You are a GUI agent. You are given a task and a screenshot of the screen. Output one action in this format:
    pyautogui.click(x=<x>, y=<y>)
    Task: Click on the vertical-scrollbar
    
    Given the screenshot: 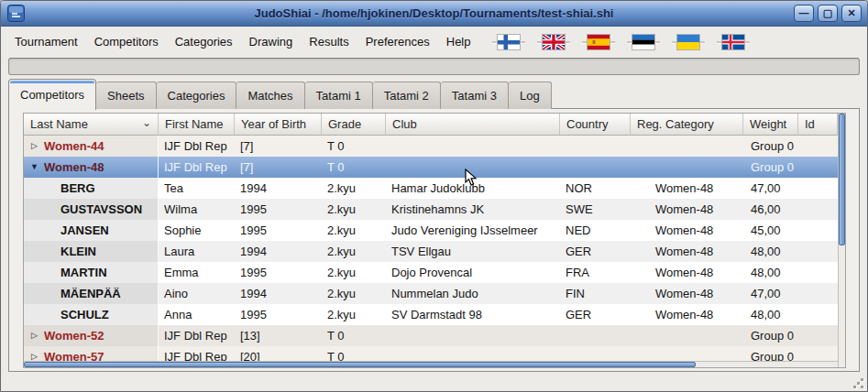 What is the action you would take?
    pyautogui.click(x=841, y=240)
    